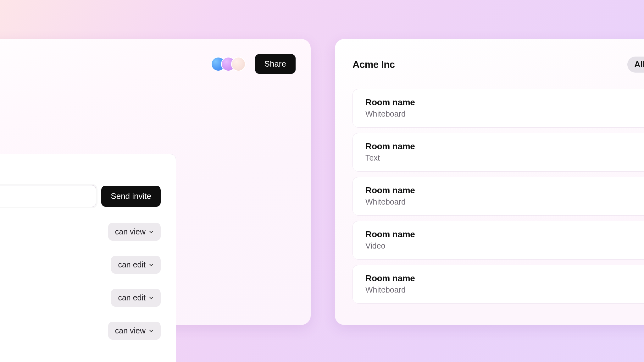 The height and width of the screenshot is (362, 644). Describe the element at coordinates (80, 265) in the screenshot. I see `member-row: oucherot cme.inc can edit` at that location.